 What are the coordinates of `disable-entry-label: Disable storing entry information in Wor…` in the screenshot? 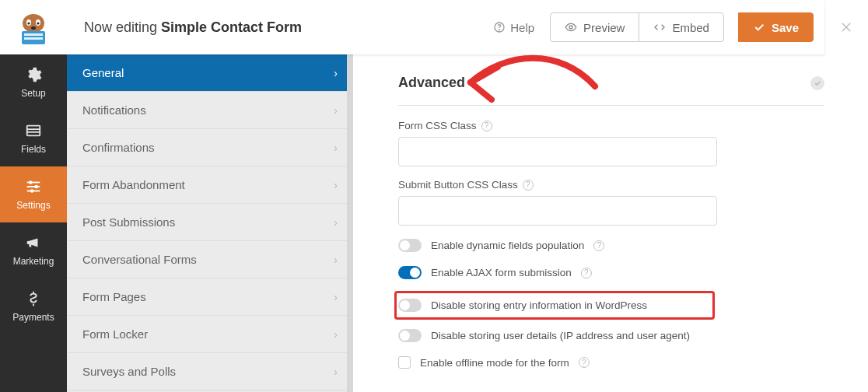 It's located at (539, 305).